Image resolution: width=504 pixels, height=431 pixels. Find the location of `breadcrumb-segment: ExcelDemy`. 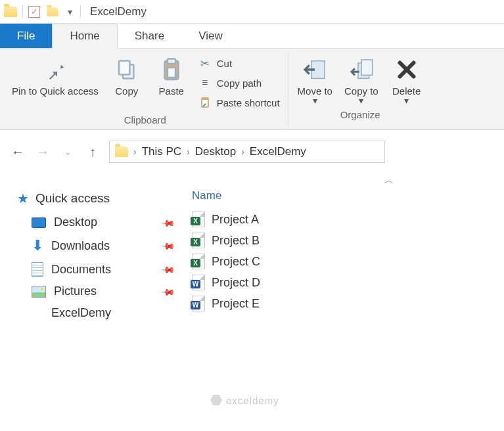

breadcrumb-segment: ExcelDemy is located at coordinates (278, 152).